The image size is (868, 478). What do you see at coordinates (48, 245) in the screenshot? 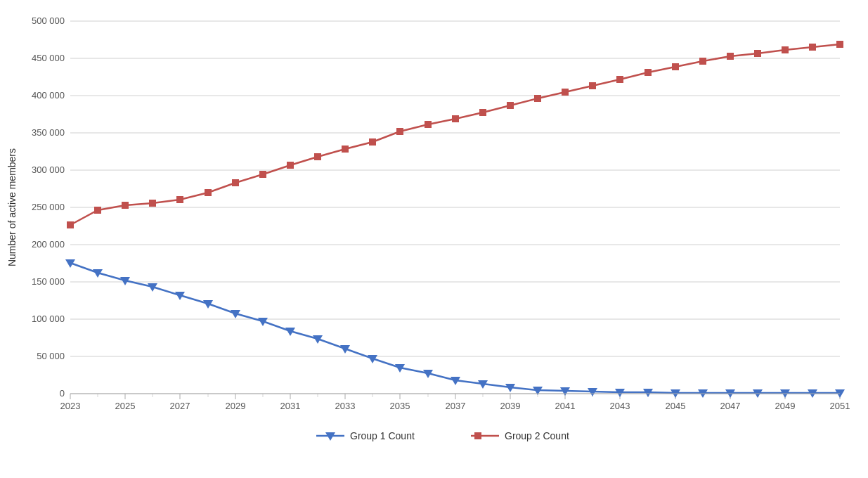
I see `svg-text: 200 000` at bounding box center [48, 245].